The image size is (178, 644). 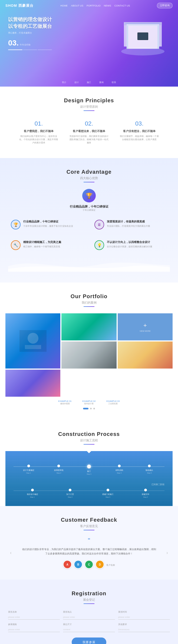 I want to click on hero-3d-booth, so click(x=143, y=38).